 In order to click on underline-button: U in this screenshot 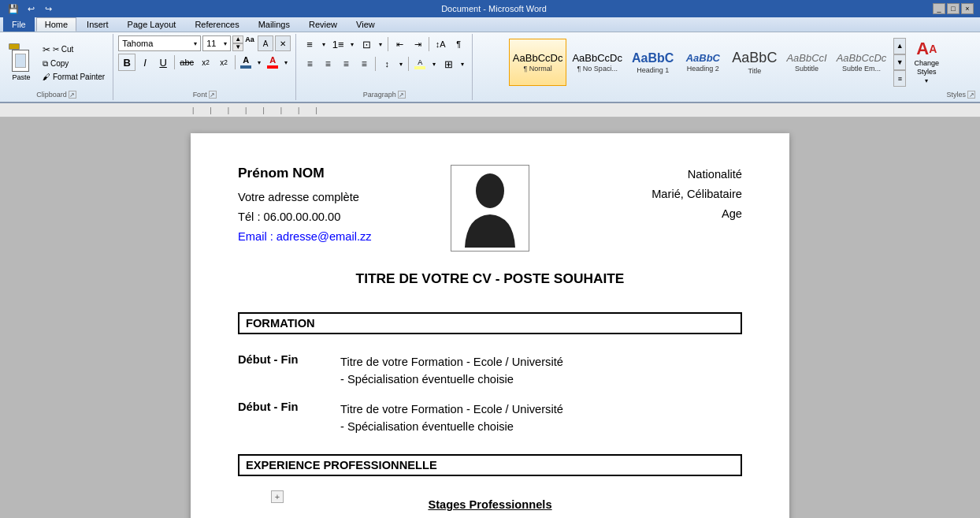, I will do `click(163, 62)`.